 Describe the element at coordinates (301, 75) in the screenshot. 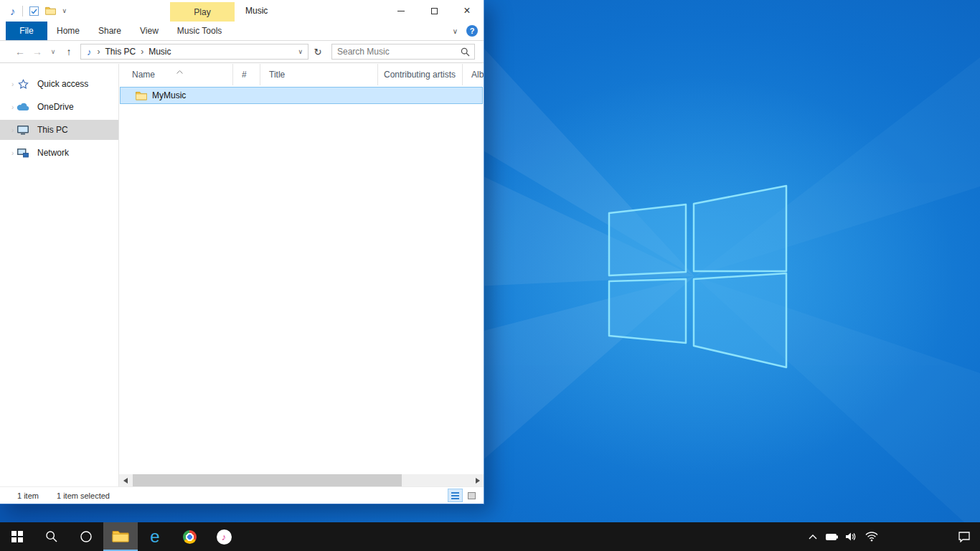

I see `column-header-row: Name # Title Contributing artists Alb` at that location.